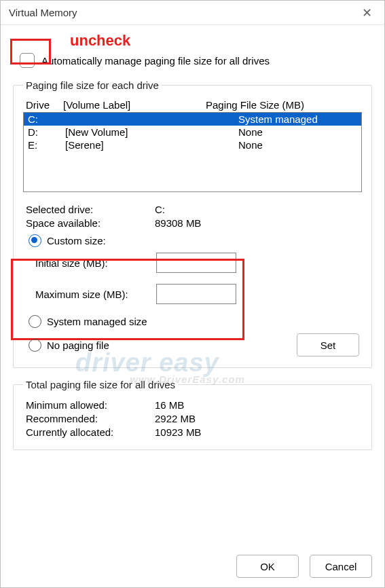  Describe the element at coordinates (43, 12) in the screenshot. I see `window-title: Virtual Memory` at that location.